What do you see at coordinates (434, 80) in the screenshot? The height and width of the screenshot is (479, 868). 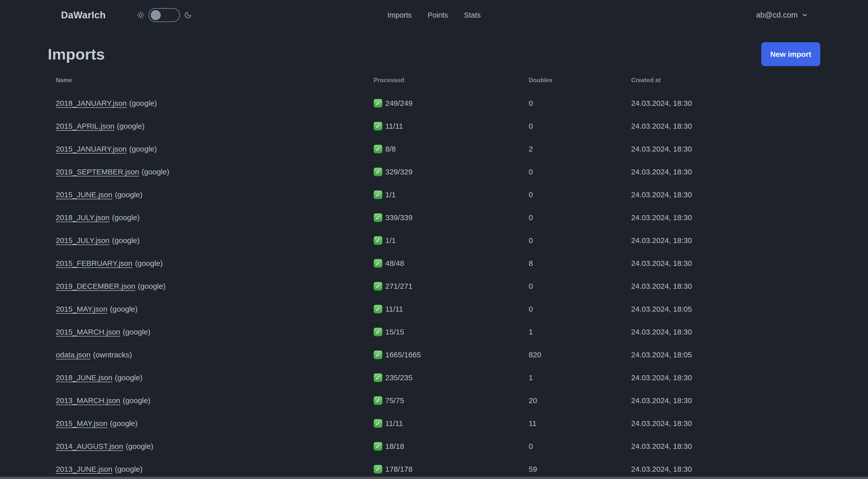 I see `table-header-row: Name Processed Doubles Created at` at bounding box center [434, 80].